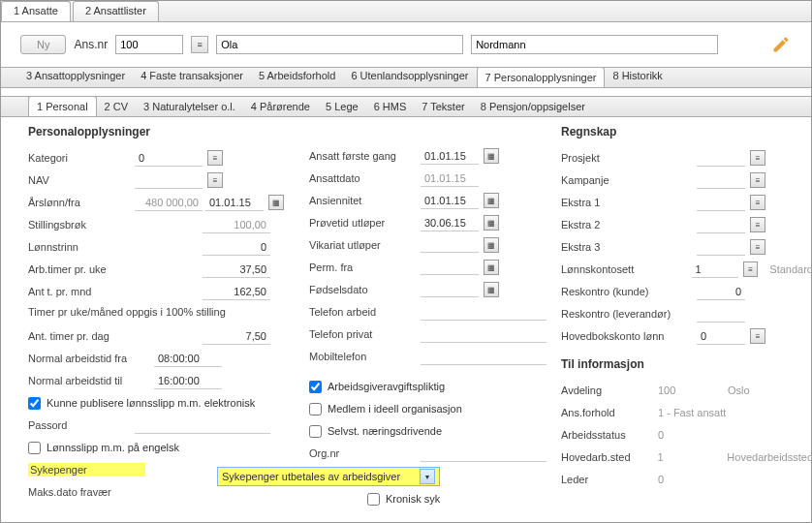 This screenshot has width=812, height=523. I want to click on tab-ansatte: 1 Ansatte, so click(36, 12).